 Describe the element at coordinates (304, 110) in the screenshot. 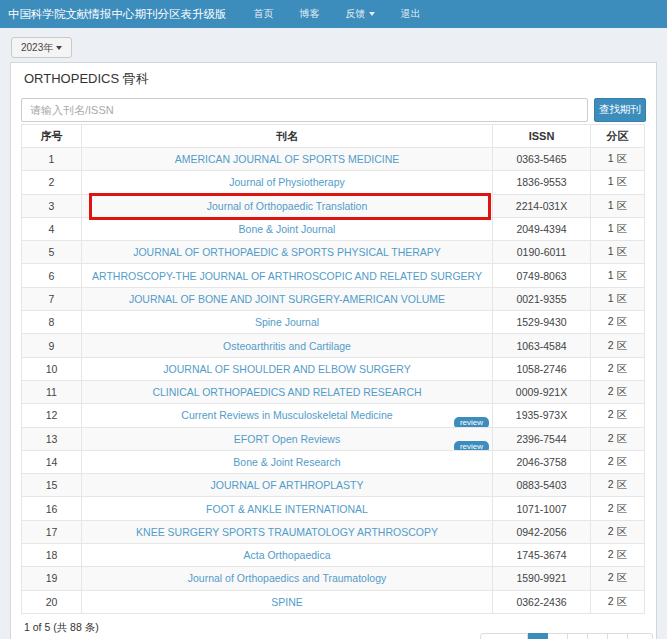

I see `search-input` at that location.